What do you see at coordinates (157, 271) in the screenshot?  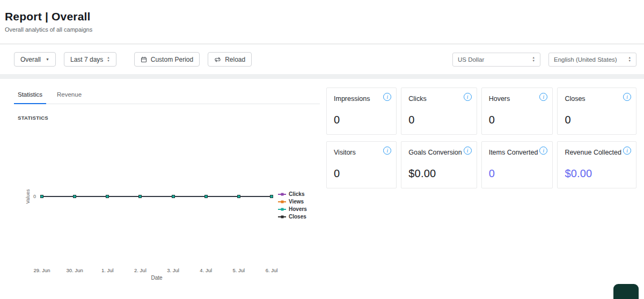 I see `x-axis-ticks: 29. Jun 30. Jun 1. Jul 2. Jul 3. Jul 4. …` at bounding box center [157, 271].